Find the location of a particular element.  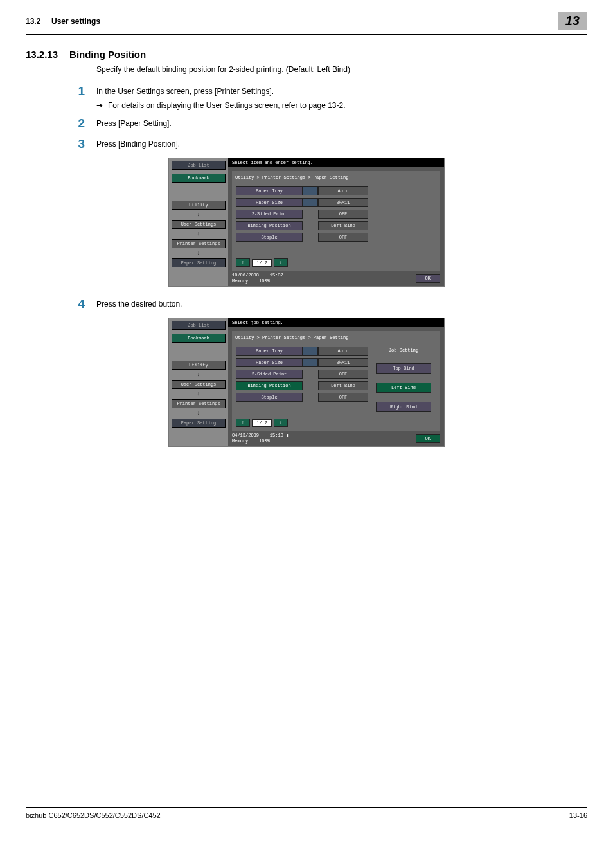

step-text: Press the desired button. is located at coordinates (342, 303).